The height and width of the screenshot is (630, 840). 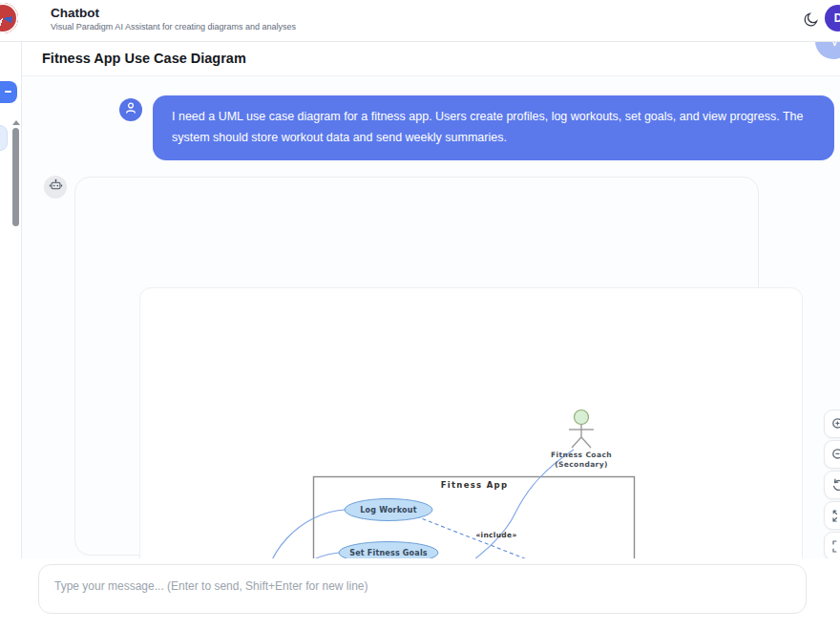 I want to click on message-composer, so click(x=420, y=594).